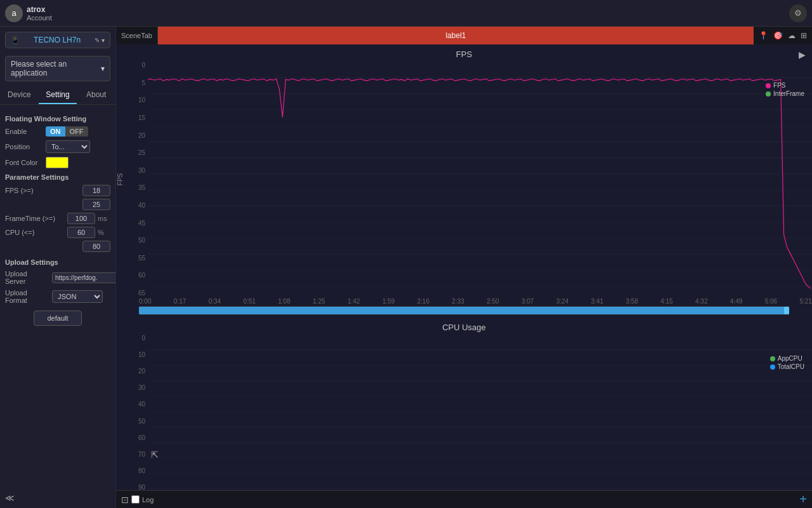 The image size is (812, 508). What do you see at coordinates (464, 311) in the screenshot?
I see `fps-scrollbar-thumb` at bounding box center [464, 311].